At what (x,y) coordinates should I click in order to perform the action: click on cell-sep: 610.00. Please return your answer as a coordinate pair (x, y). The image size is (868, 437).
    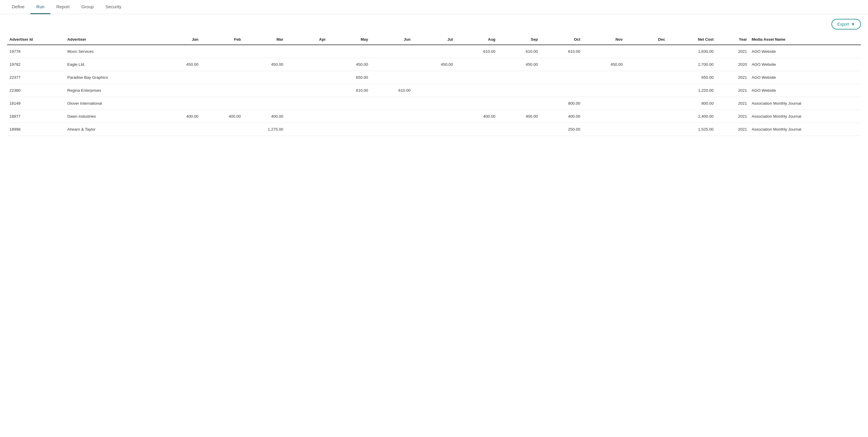
    Looking at the image, I should click on (519, 51).